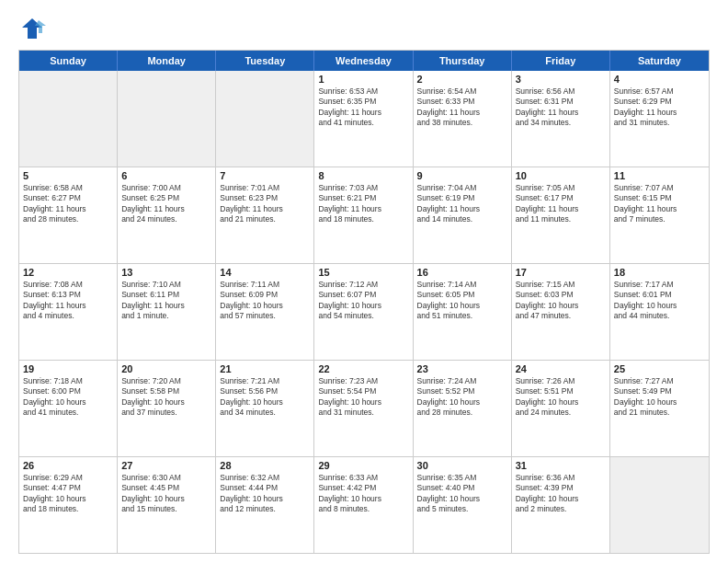 The height and width of the screenshot is (563, 728). I want to click on cal-cell: 16Sunrise: 7:14 AM Sunset: 6:05 PM Dayli…, so click(463, 312).